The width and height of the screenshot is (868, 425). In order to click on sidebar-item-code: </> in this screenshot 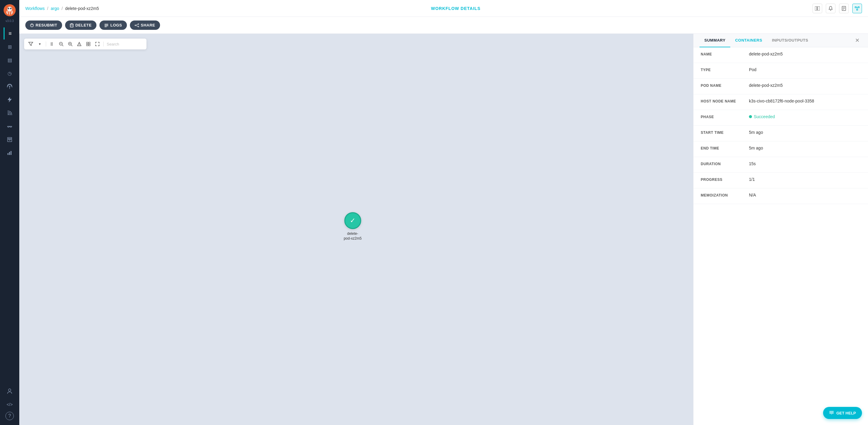, I will do `click(10, 404)`.